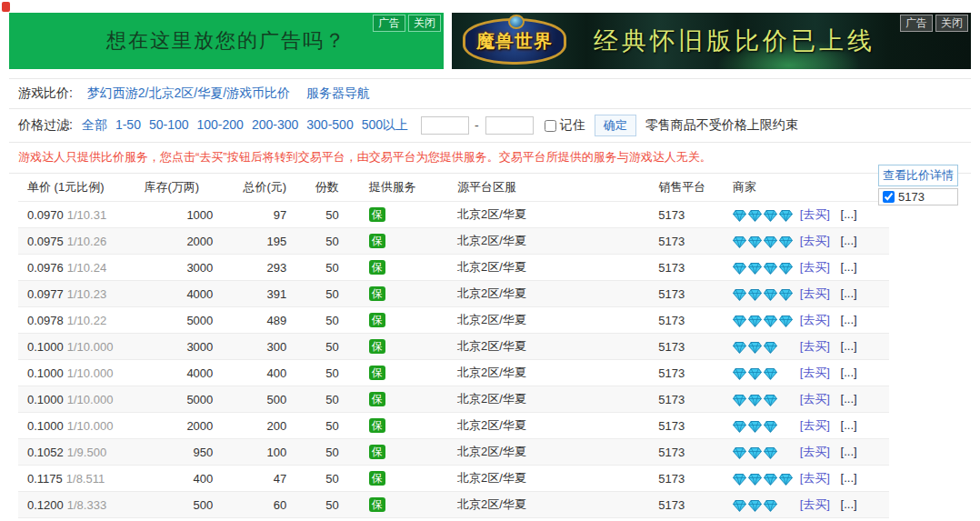 The image size is (980, 521). Describe the element at coordinates (385, 125) in the screenshot. I see `filter-option: 500以上` at that location.